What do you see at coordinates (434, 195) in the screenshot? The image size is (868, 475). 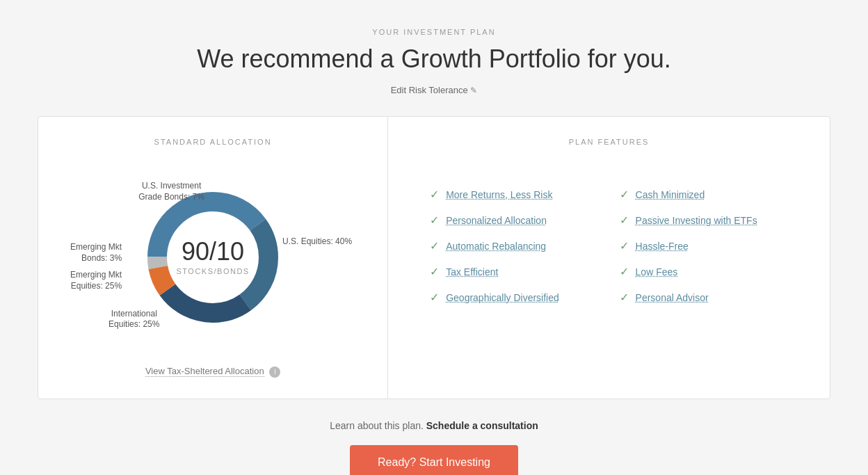 I see `check-icon-1: ✓` at bounding box center [434, 195].